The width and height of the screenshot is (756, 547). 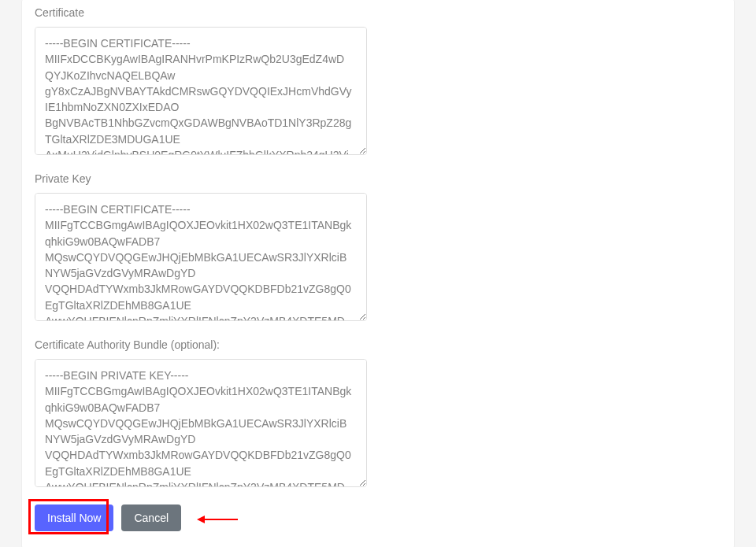 What do you see at coordinates (201, 423) in the screenshot?
I see `ca-bundle-textarea` at bounding box center [201, 423].